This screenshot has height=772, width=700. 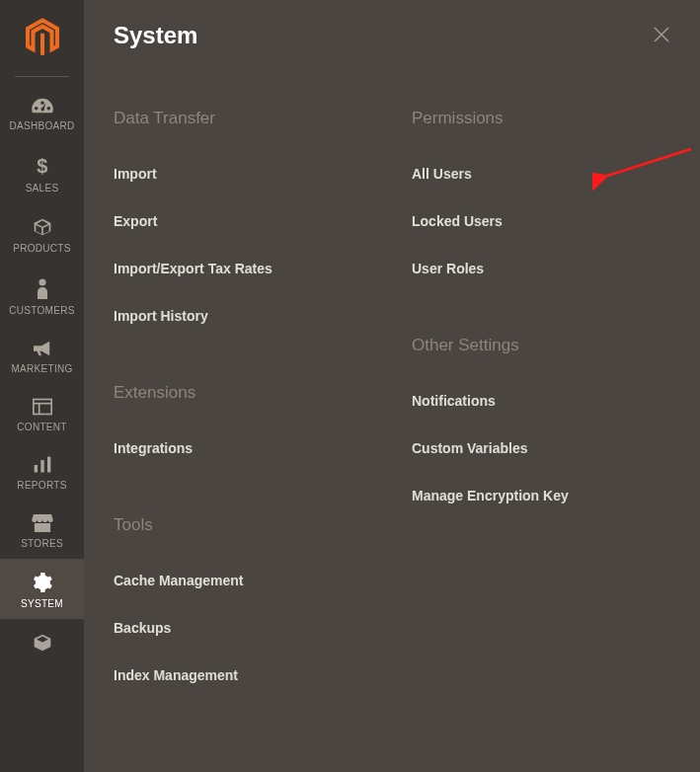 I want to click on nav-label: SALES, so click(x=42, y=188).